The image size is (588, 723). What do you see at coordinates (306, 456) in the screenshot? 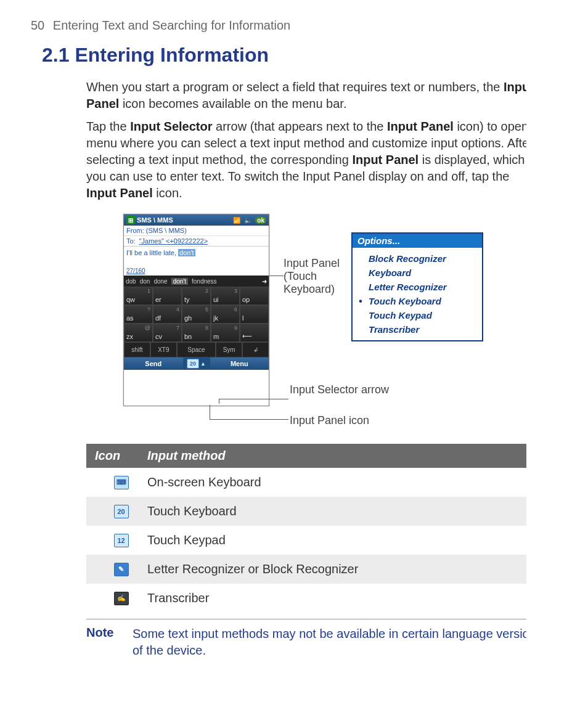
I see `table-header: Icon Input method` at bounding box center [306, 456].